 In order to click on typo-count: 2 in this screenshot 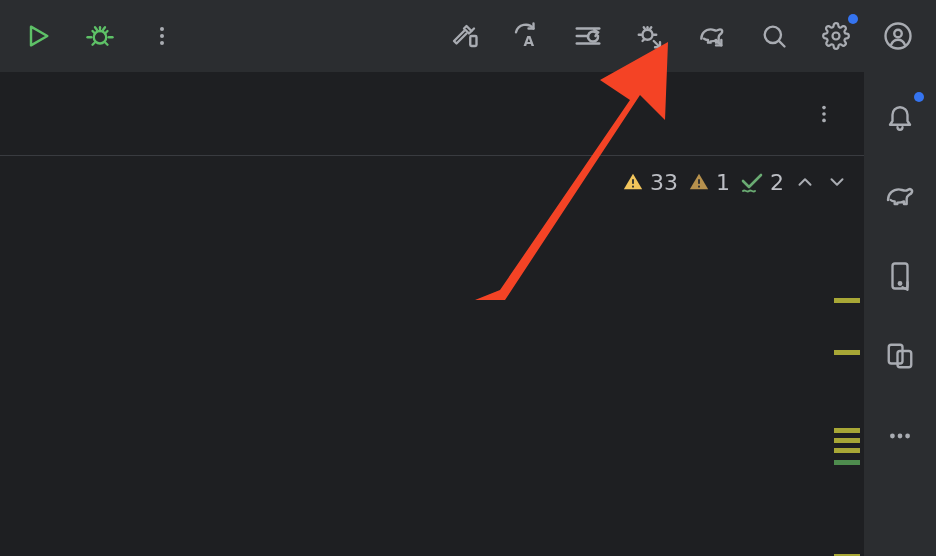, I will do `click(777, 182)`.